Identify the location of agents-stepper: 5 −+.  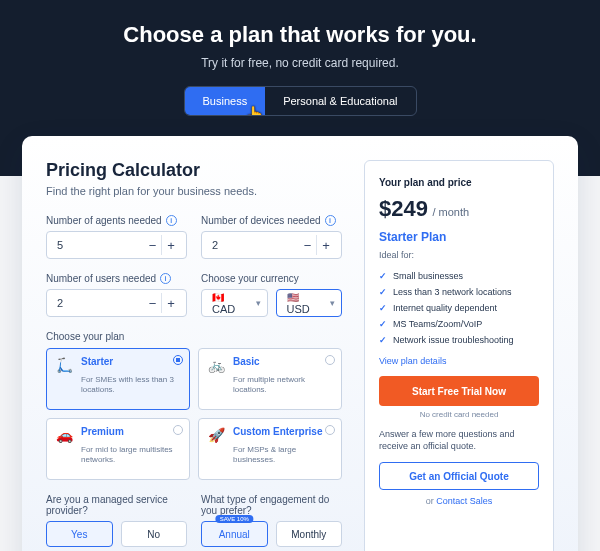
(116, 245).